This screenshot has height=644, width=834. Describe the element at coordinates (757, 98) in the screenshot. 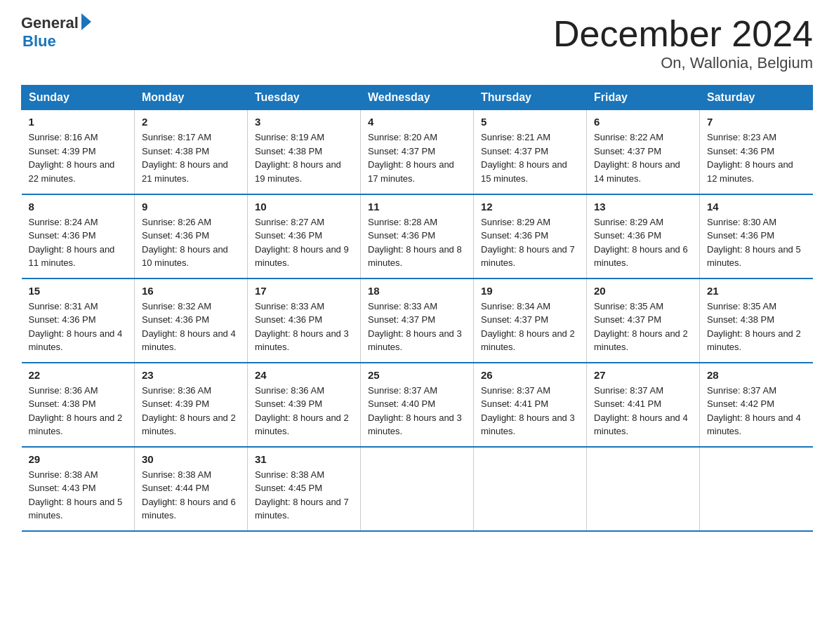

I see `header-saturday: Saturday` at that location.